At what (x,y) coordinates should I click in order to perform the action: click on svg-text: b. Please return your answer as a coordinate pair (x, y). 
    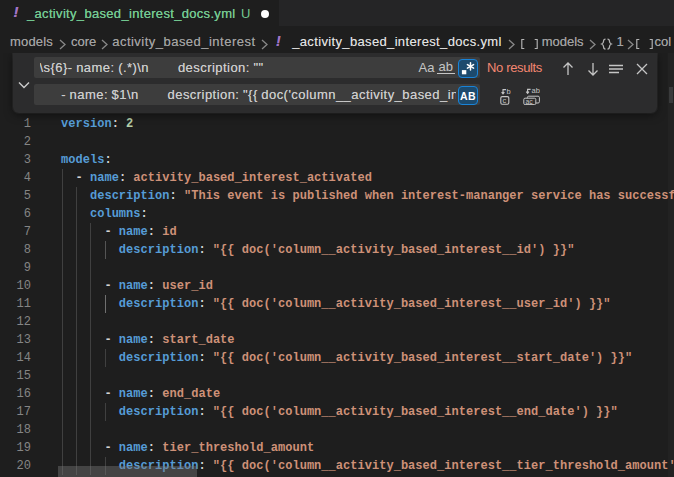
    Looking at the image, I should click on (509, 92).